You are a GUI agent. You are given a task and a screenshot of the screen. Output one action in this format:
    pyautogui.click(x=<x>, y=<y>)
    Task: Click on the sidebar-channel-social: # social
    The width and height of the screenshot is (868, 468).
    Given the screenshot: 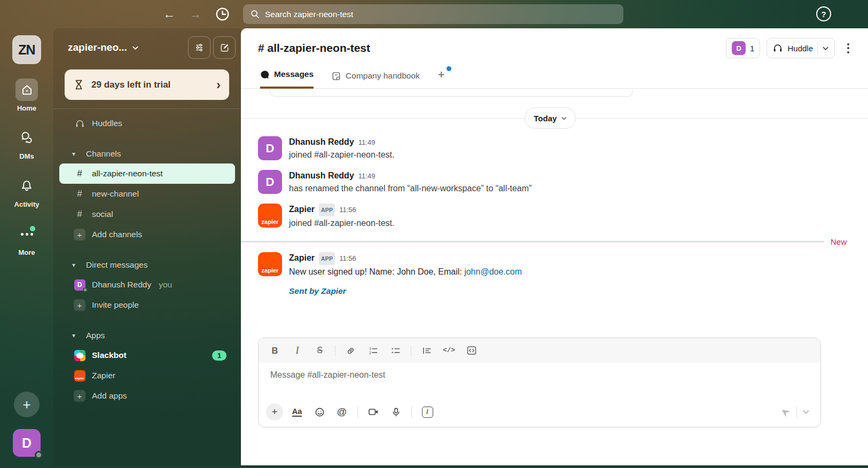 What is the action you would take?
    pyautogui.click(x=147, y=214)
    